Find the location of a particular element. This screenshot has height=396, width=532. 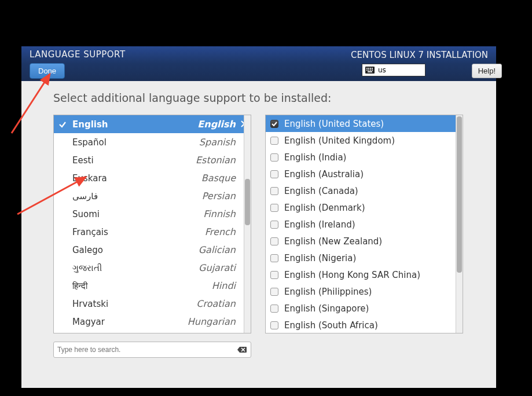

language-english-name: Croatian is located at coordinates (216, 303).